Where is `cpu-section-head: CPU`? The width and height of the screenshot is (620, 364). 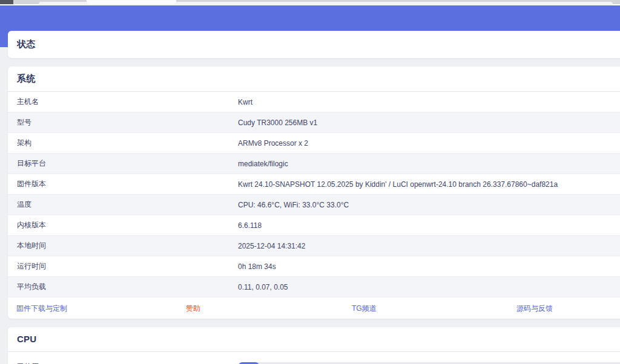
cpu-section-head: CPU is located at coordinates (314, 340).